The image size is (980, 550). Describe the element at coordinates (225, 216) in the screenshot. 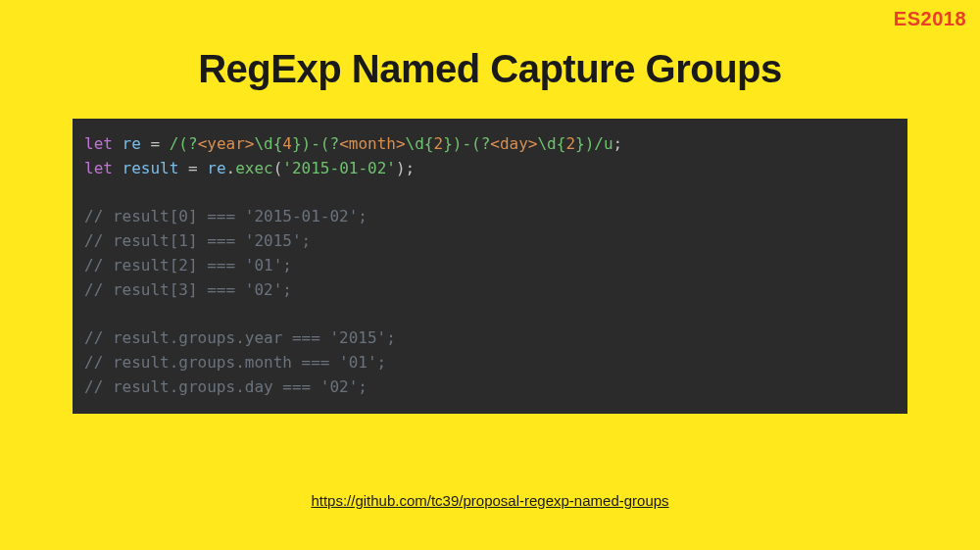

I see `code-comment: // result[0] === '2015-01-02';` at that location.